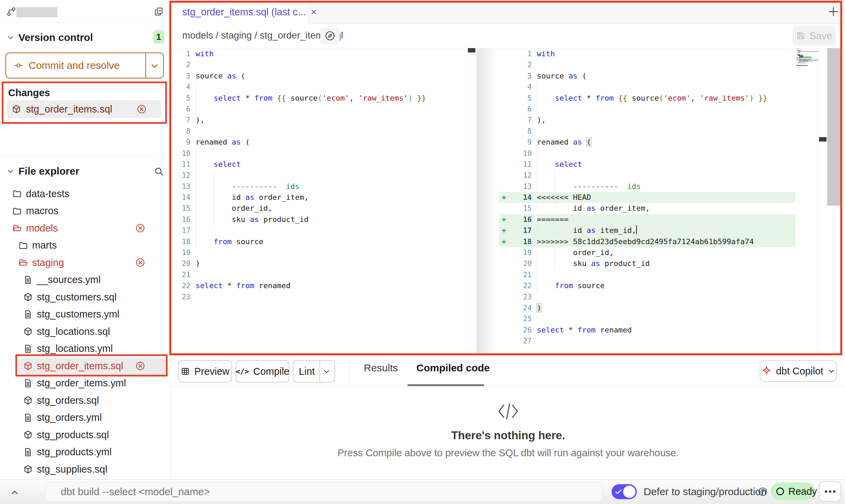  Describe the element at coordinates (823, 139) in the screenshot. I see `right-pane-scroll-thumb` at that location.